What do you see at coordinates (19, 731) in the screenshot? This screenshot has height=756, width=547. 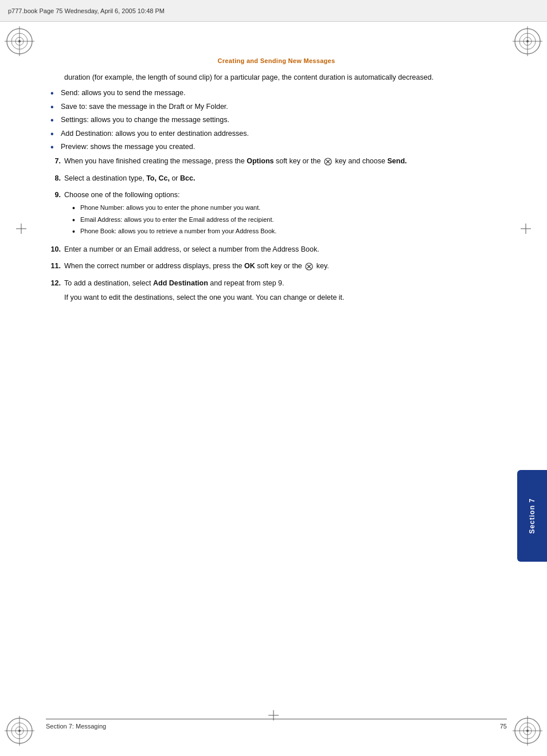 I see `reg-mark-bottom-left` at bounding box center [19, 731].